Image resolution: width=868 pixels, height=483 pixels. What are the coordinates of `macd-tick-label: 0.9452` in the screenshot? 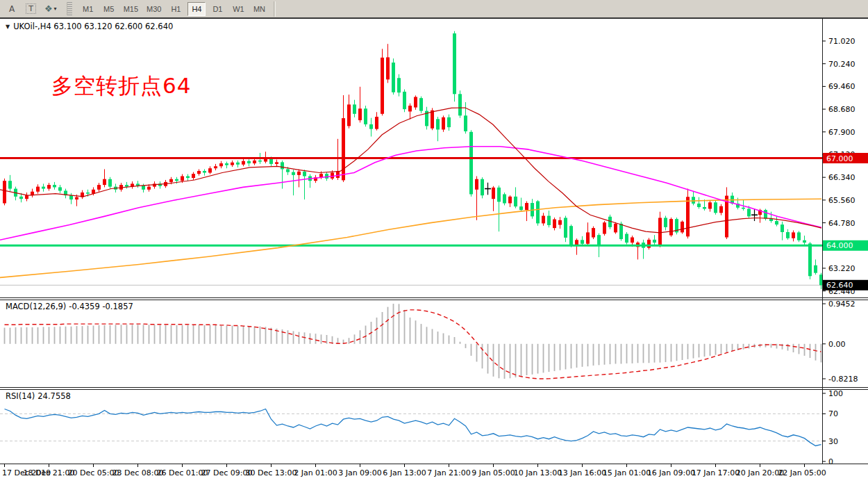 It's located at (842, 304).